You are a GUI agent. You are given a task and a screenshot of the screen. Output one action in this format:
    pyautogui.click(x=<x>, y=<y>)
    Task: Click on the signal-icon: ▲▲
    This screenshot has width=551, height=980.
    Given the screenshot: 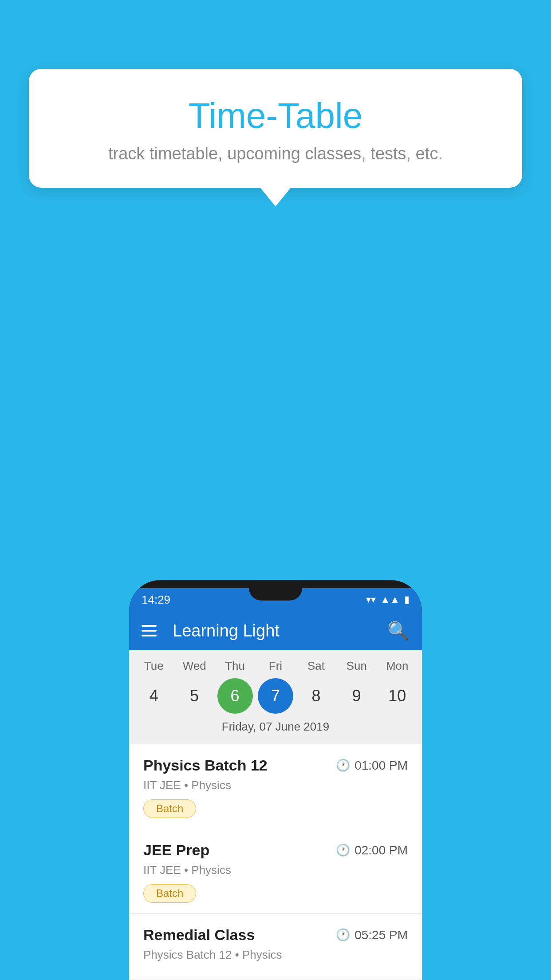 What is the action you would take?
    pyautogui.click(x=390, y=600)
    